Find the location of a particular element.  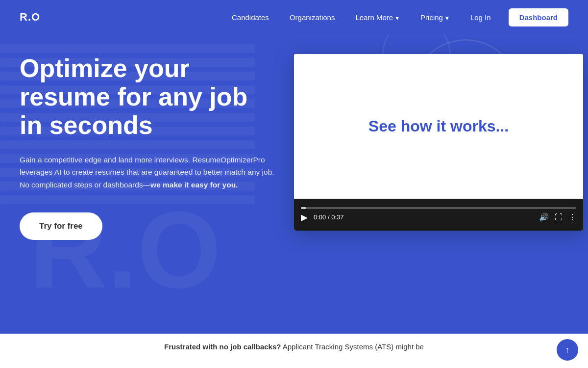

nav-organizations: Organizations is located at coordinates (313, 18).